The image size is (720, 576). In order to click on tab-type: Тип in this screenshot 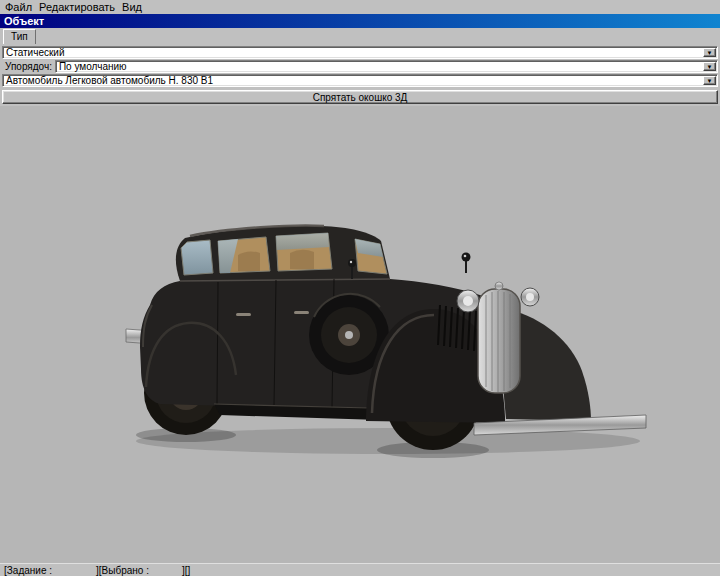, I will do `click(20, 36)`.